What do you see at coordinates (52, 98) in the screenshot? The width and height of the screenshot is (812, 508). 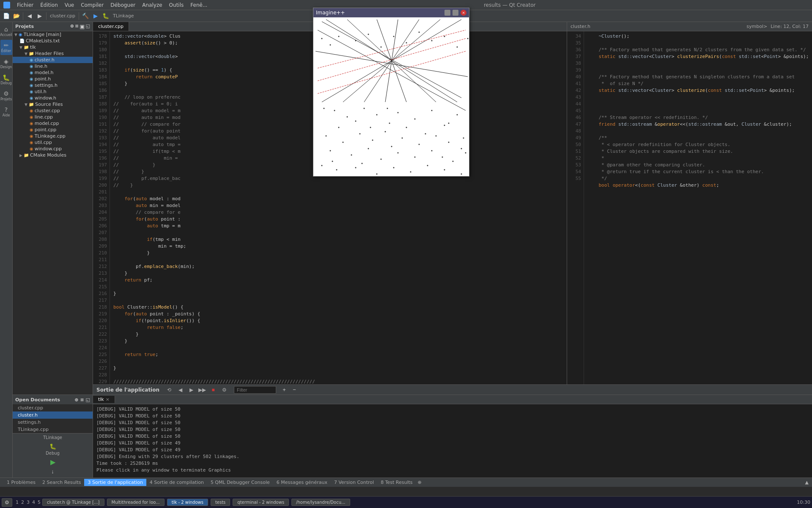 I see `tree-item-window-h: ◉ window.h` at bounding box center [52, 98].